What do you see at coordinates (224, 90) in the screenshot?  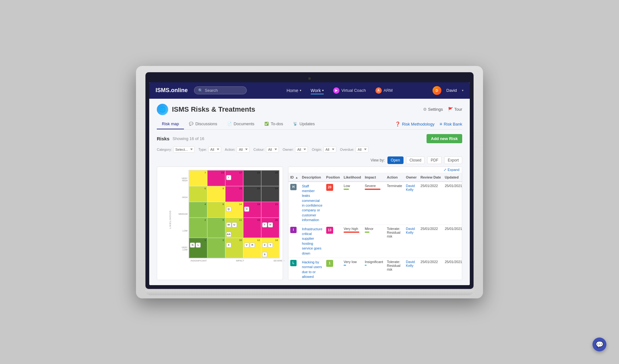 I see `search-input` at bounding box center [224, 90].